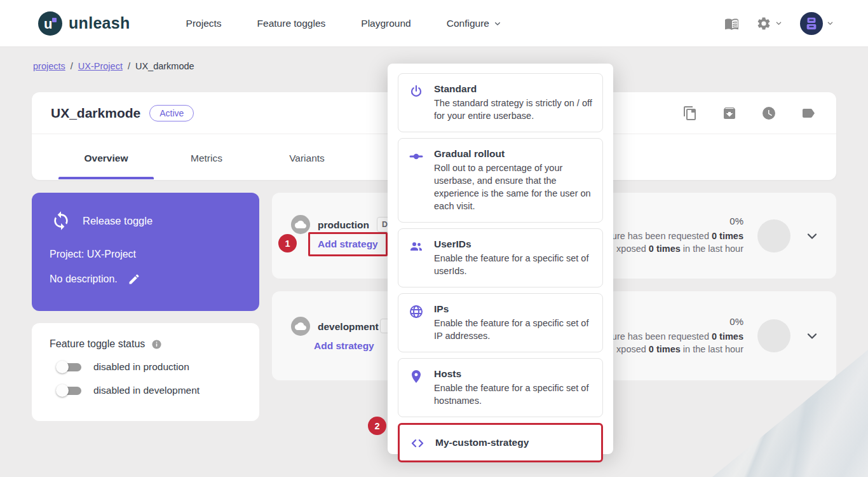 This screenshot has width=868, height=477. Describe the element at coordinates (106, 166) in the screenshot. I see `tab-overview: Overview` at that location.